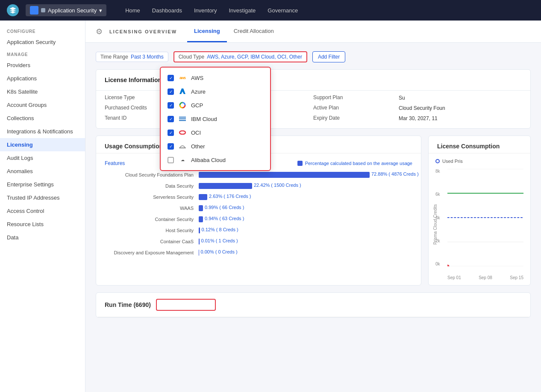 The width and height of the screenshot is (541, 392). I want to click on lc-svg-wrap, so click(485, 218).